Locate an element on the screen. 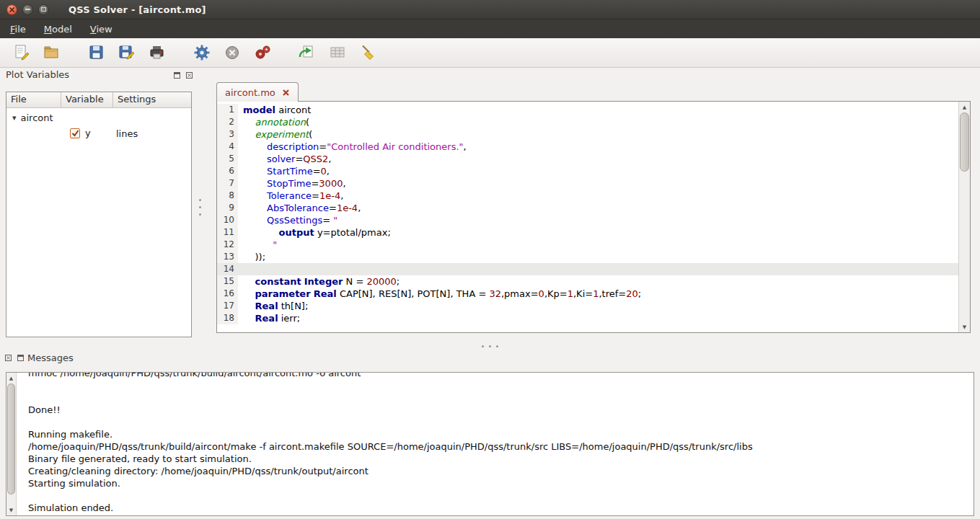 The image size is (980, 519). tab-close-icon is located at coordinates (286, 92).